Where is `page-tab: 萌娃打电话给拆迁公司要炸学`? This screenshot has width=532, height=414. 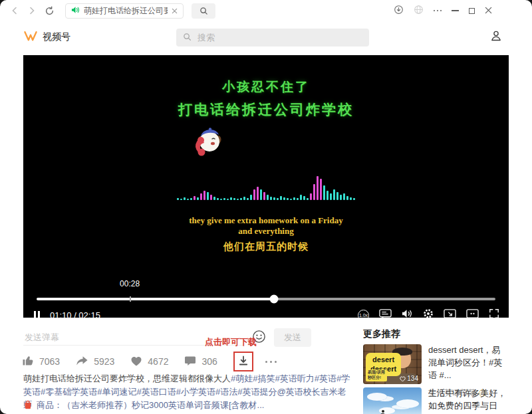
page-tab: 萌娃打电话给拆迁公司要炸学 is located at coordinates (124, 11).